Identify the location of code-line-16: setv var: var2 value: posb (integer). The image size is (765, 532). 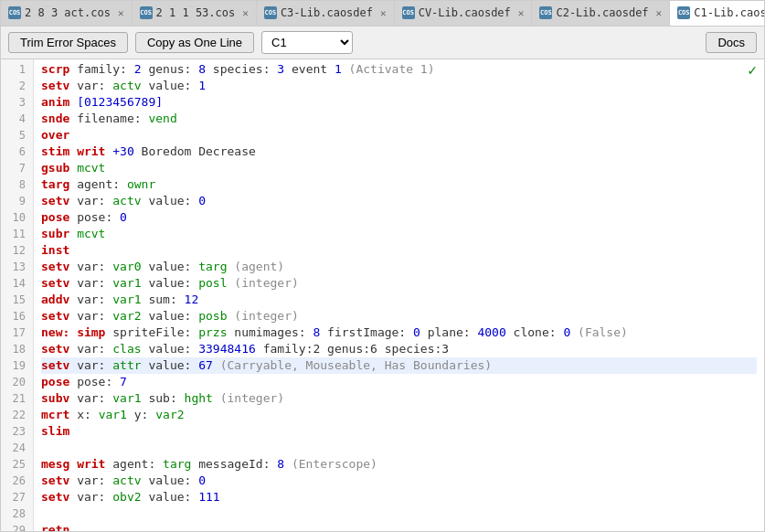
(398, 316).